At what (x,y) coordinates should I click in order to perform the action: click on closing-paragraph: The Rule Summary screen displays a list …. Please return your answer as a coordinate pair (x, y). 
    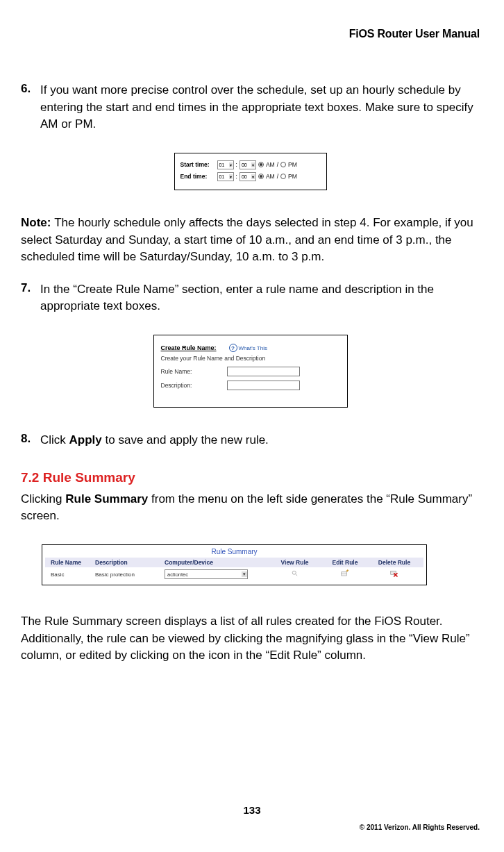
    Looking at the image, I should click on (250, 639).